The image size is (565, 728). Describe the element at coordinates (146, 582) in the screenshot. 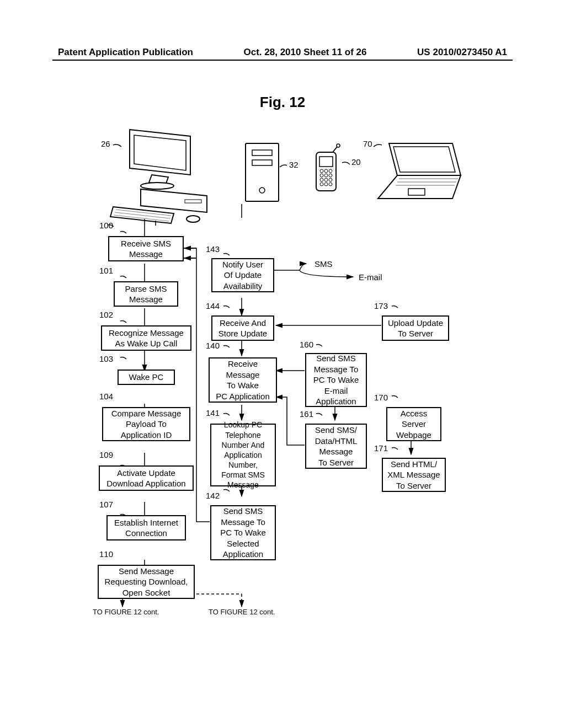

I see `box-110: Send MessageRequesting Download,Open Soc…` at that location.